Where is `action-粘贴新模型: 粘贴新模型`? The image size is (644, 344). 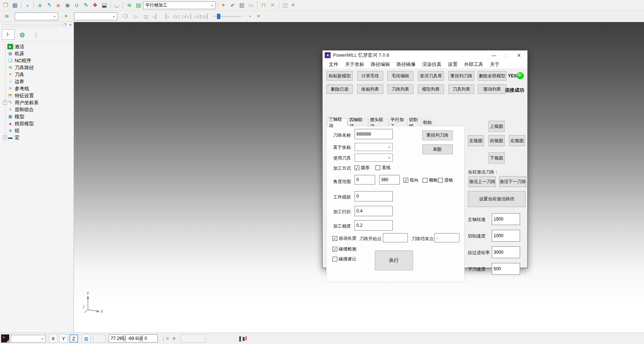
action-粘贴新模型: 粘贴新模型 is located at coordinates (340, 76).